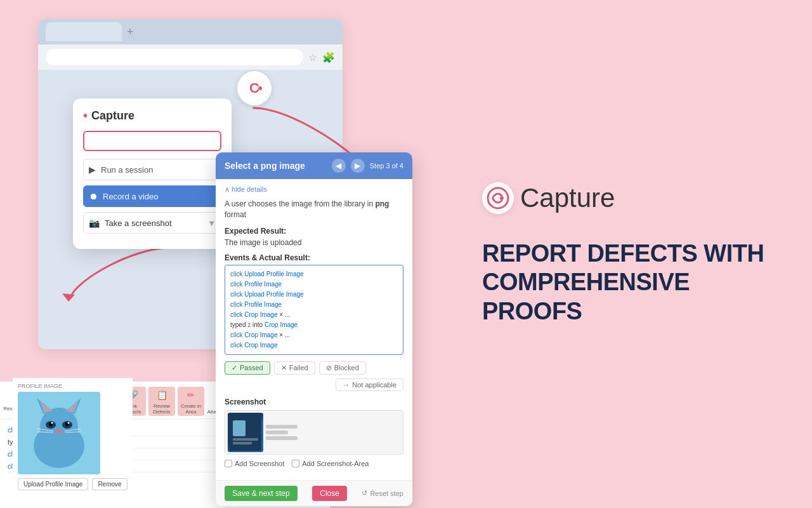 The width and height of the screenshot is (812, 508). What do you see at coordinates (299, 368) in the screenshot?
I see `failed-label: Failed` at bounding box center [299, 368].